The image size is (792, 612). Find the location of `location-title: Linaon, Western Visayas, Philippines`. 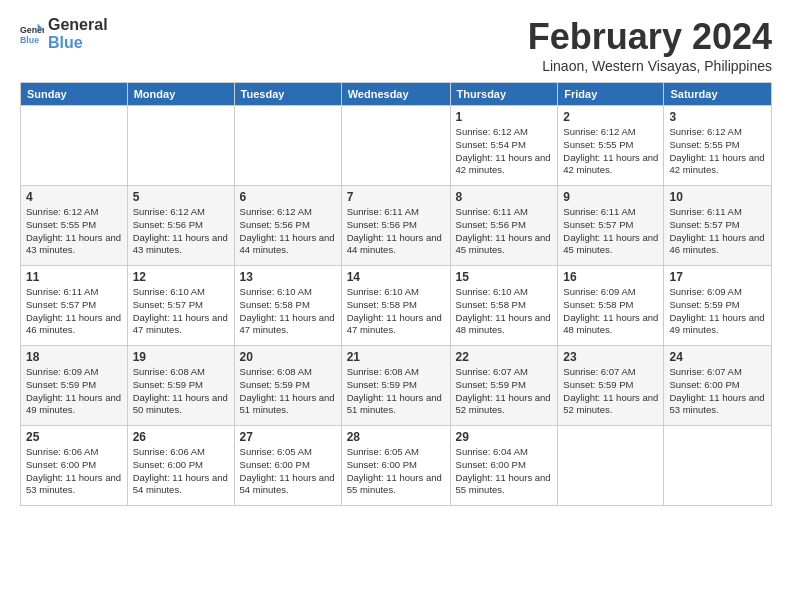

location-title: Linaon, Western Visayas, Philippines is located at coordinates (650, 66).